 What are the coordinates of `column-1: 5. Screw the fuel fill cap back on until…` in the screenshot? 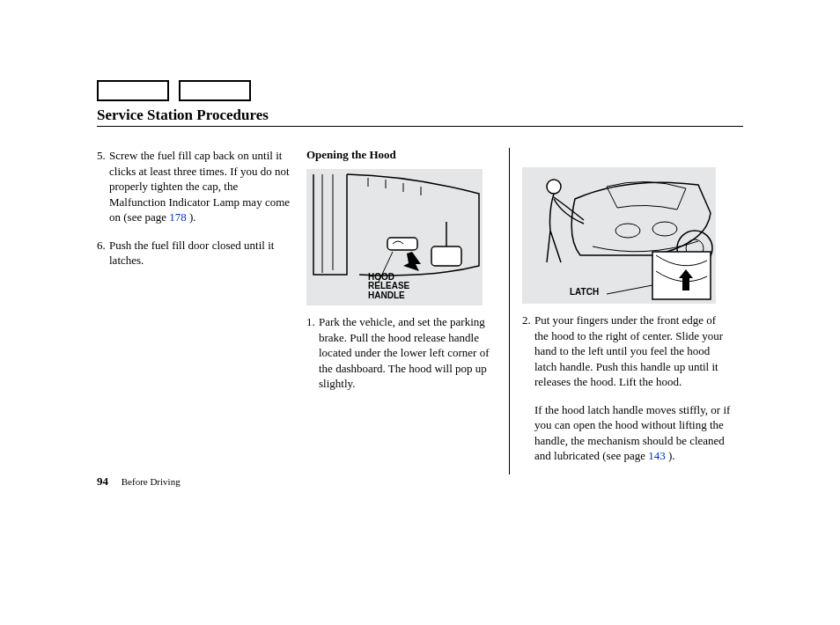 It's located at (198, 312).